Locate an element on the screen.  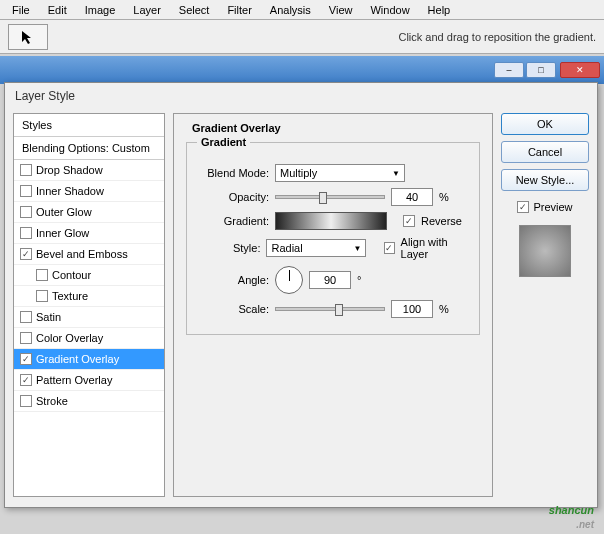
menu-view: View is located at coordinates (341, 10).